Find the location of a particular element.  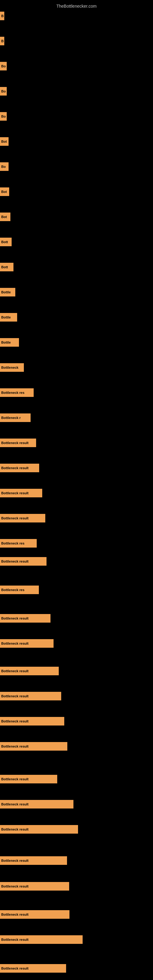

progress-bar-23: Bottleneck result is located at coordinates (23, 562).